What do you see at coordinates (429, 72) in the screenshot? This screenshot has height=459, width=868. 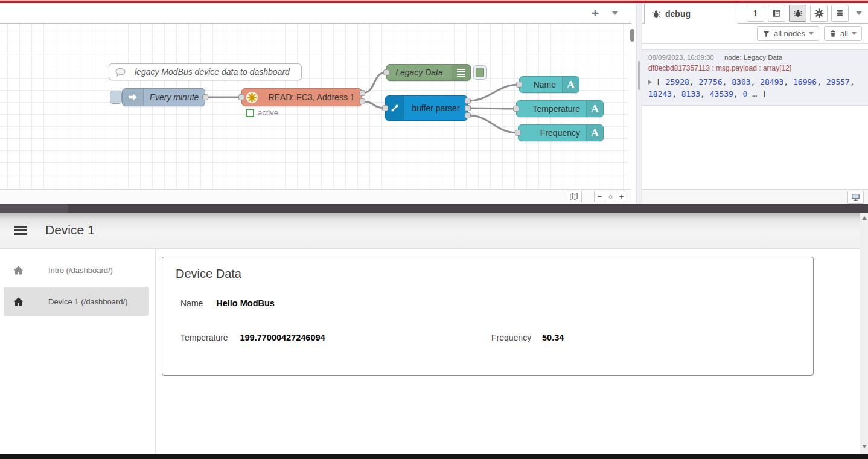 I see `debug-node: Legacy Data` at bounding box center [429, 72].